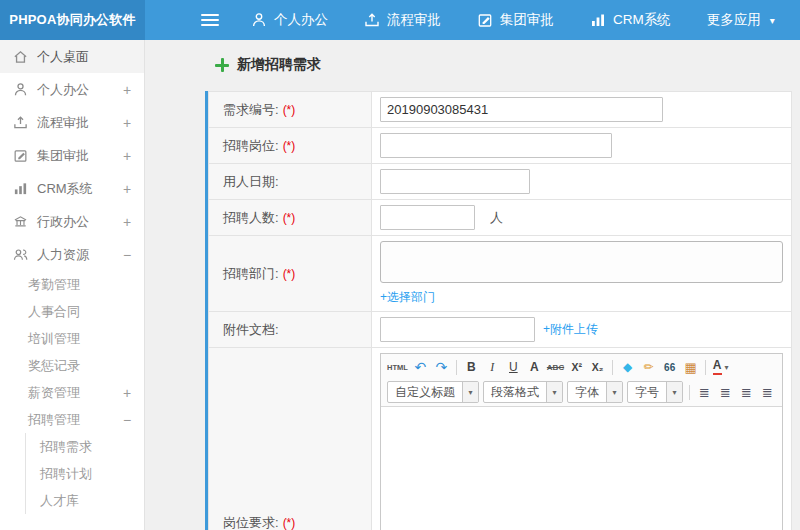 This screenshot has width=800, height=530. What do you see at coordinates (72, 222) in the screenshot?
I see `sidebar-item-admin-office: 行政办公 +` at bounding box center [72, 222].